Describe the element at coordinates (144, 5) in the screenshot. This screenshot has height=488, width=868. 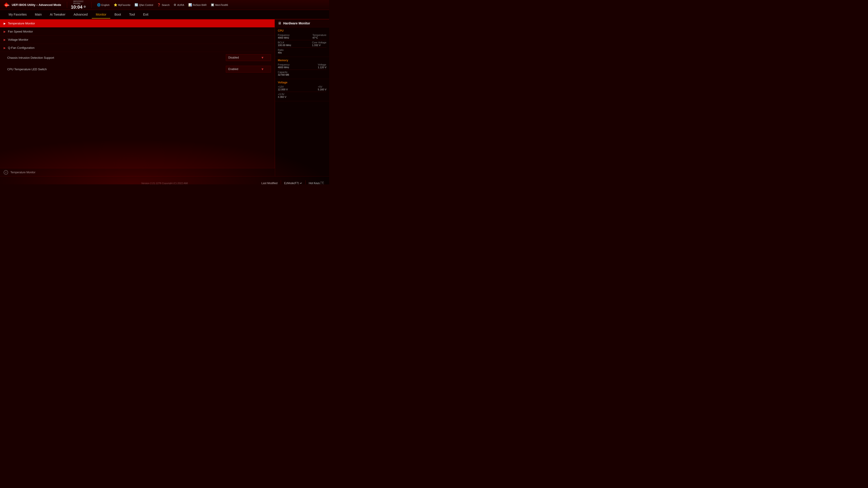
I see `tool-qfan: 🔄 Qfan Control` at that location.